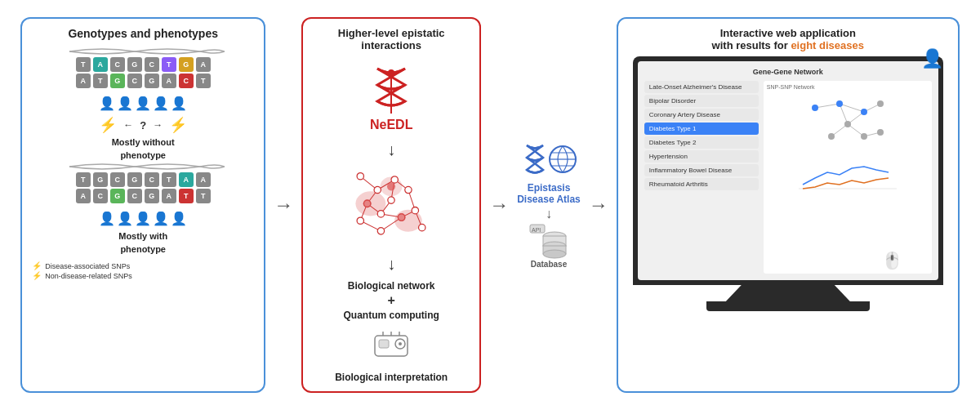 The height and width of the screenshot is (410, 980). Describe the element at coordinates (158, 125) in the screenshot. I see `arrow-right: →` at that location.